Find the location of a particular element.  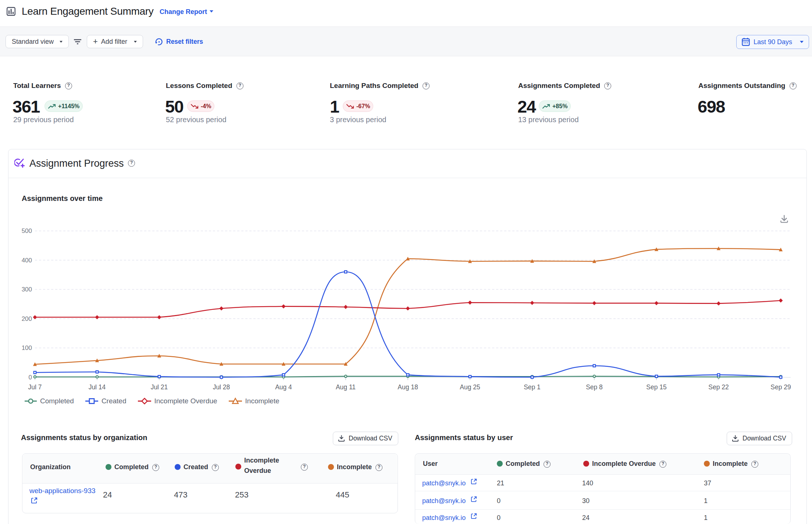

svg-text: Sep 1 is located at coordinates (532, 387).